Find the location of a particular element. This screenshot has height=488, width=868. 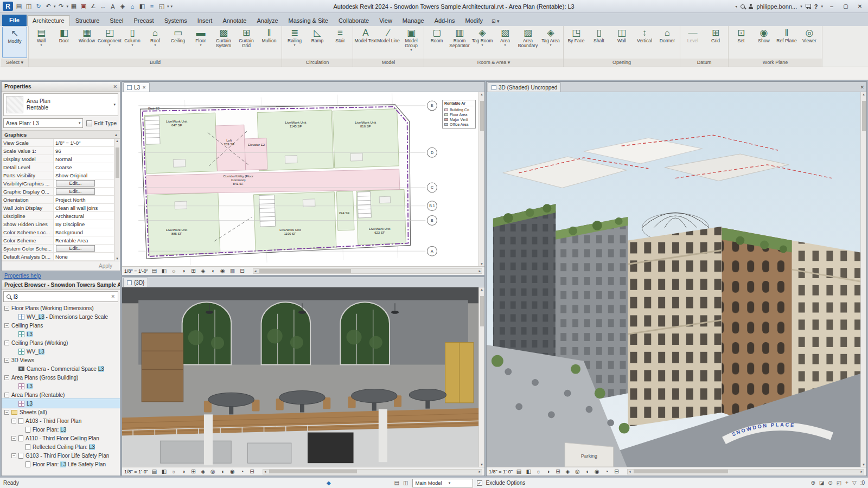

tree-item: WV_L3 - Dimensions Large Scale is located at coordinates (61, 317).